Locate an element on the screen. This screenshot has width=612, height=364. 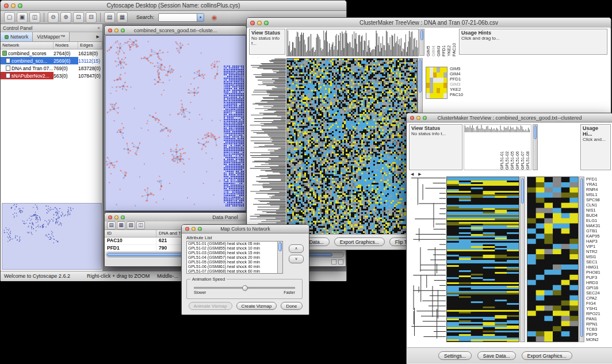
network-overview-icon: ▦ is located at coordinates (122, 17).